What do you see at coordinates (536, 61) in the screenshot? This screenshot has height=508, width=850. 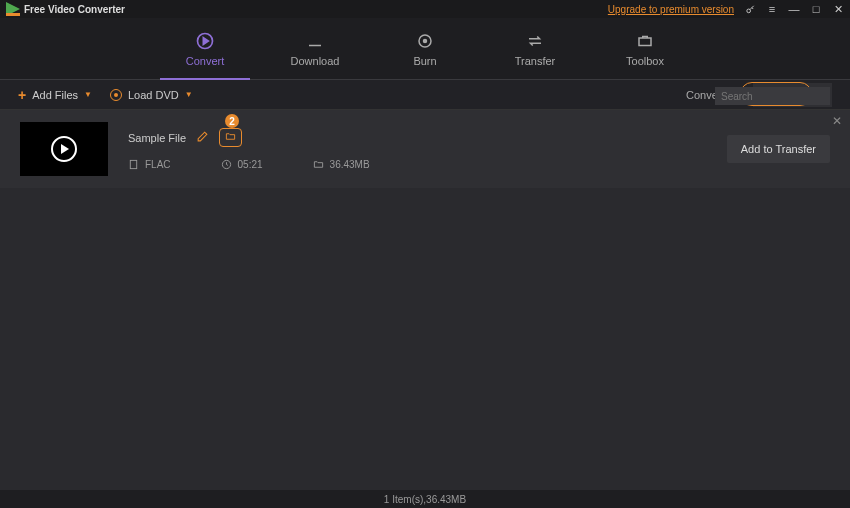 I see `nav-transfer-label: Transfer` at bounding box center [536, 61].